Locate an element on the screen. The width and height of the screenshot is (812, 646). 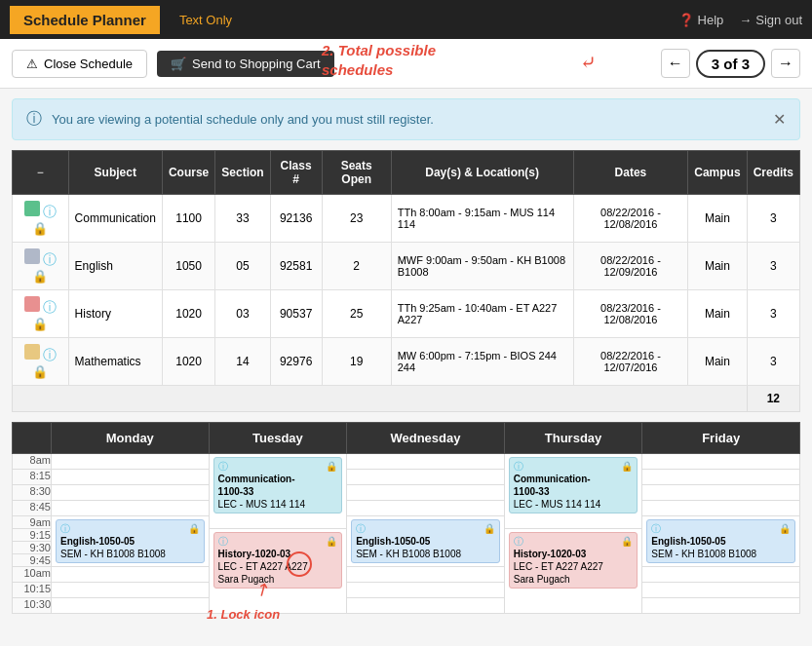
section-cell: 03 is located at coordinates (243, 314).